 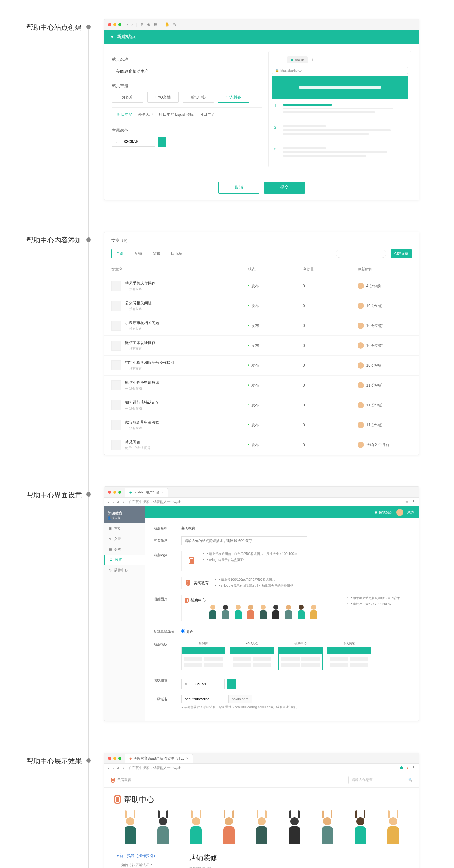 What do you see at coordinates (361, 254) in the screenshot?
I see `search-input` at bounding box center [361, 254].